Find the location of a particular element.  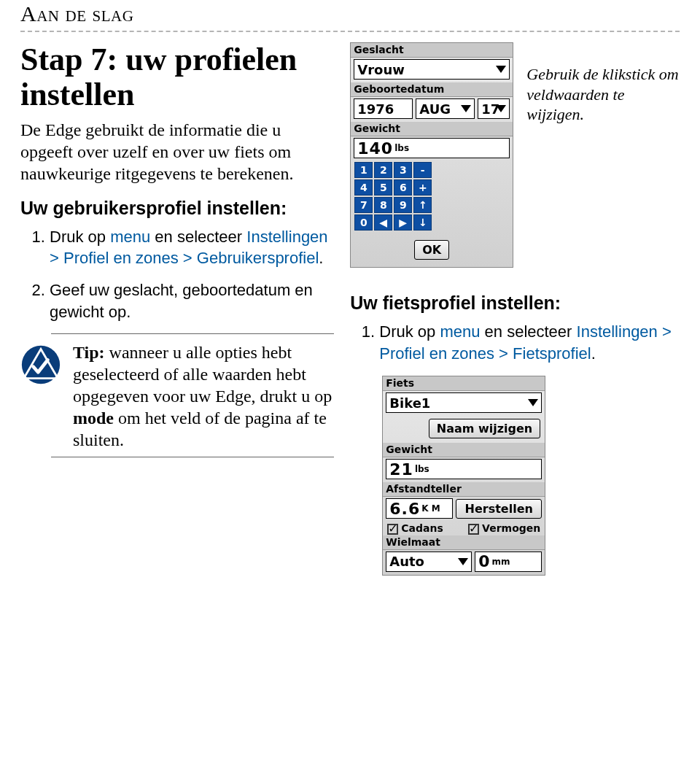

keypad-key: 3 is located at coordinates (402, 170).